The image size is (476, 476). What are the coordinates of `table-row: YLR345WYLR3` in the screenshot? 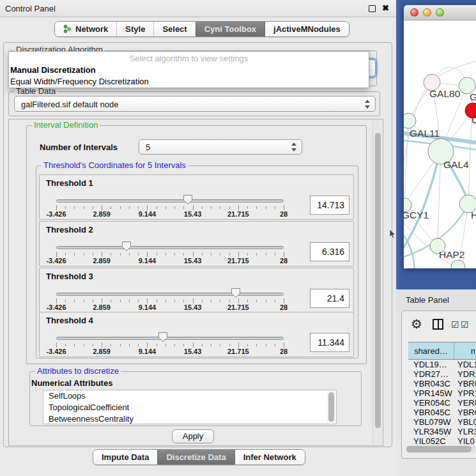 It's located at (442, 432).